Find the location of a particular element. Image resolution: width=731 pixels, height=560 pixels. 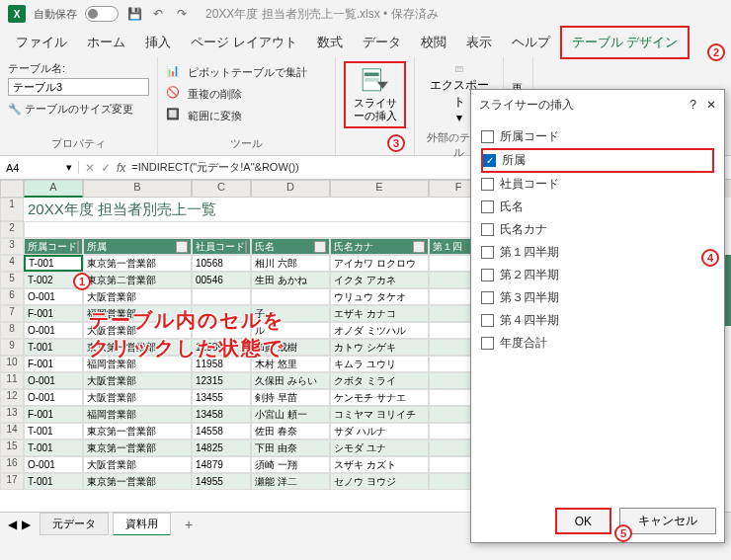

row-header: 12 is located at coordinates (12, 397).